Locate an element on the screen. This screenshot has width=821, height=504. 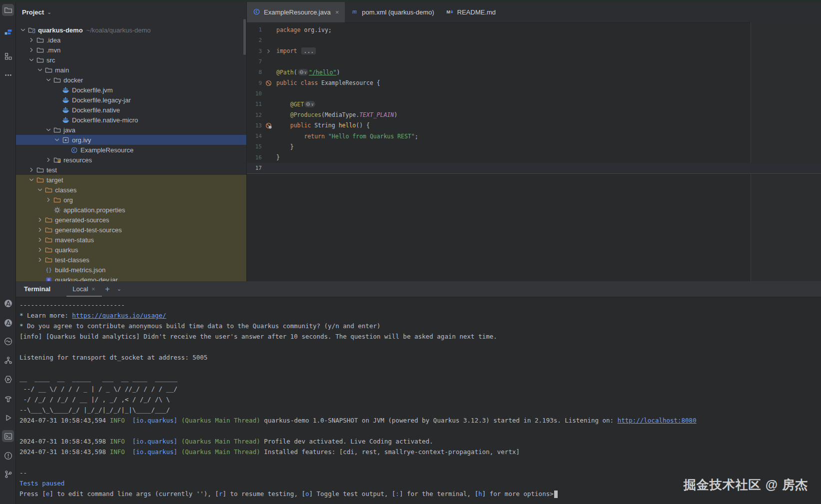
code-line-2: 2 is located at coordinates (534, 40).